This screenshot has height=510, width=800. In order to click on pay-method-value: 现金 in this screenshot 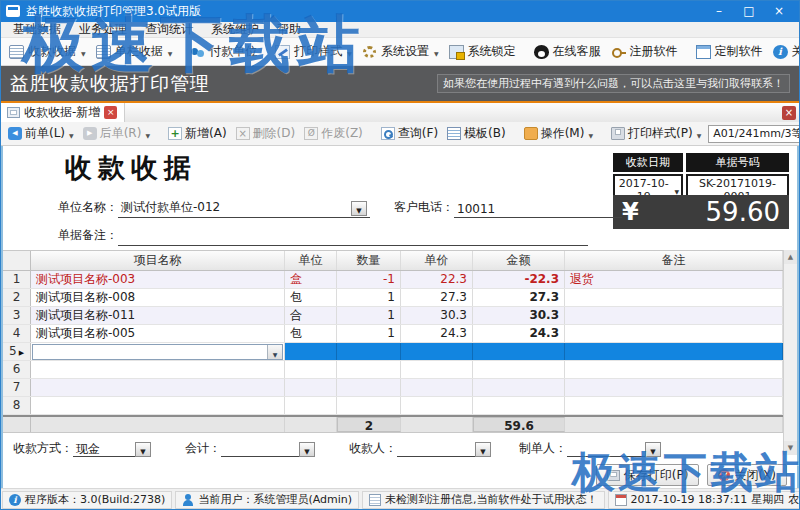, I will do `click(104, 449)`.